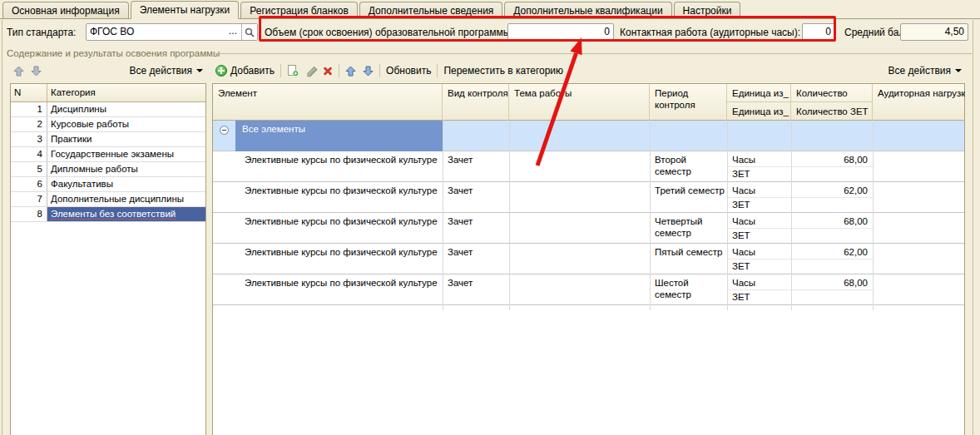  What do you see at coordinates (832, 281) in the screenshot?
I see `quantity-cell: 68,00` at bounding box center [832, 281].